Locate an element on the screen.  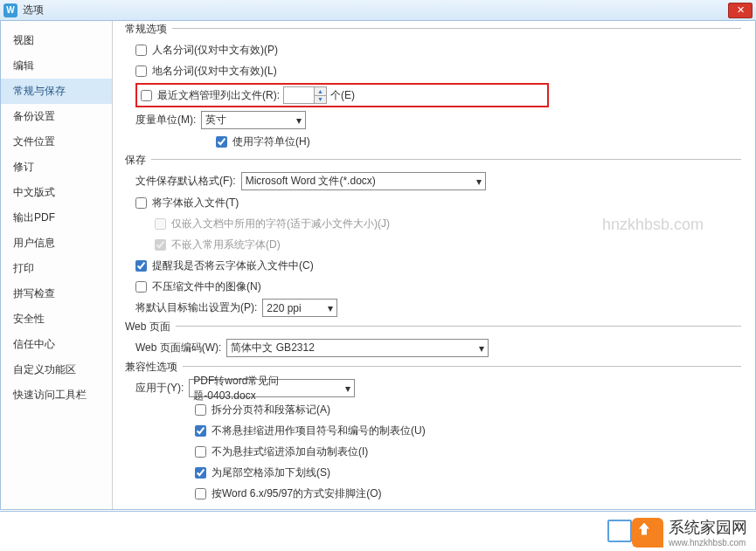
sidebar: 视图 编辑 常规与保存 备份设置 文件位置 修订 中文版式 输出PDF 用户信息… is located at coordinates (57, 265).